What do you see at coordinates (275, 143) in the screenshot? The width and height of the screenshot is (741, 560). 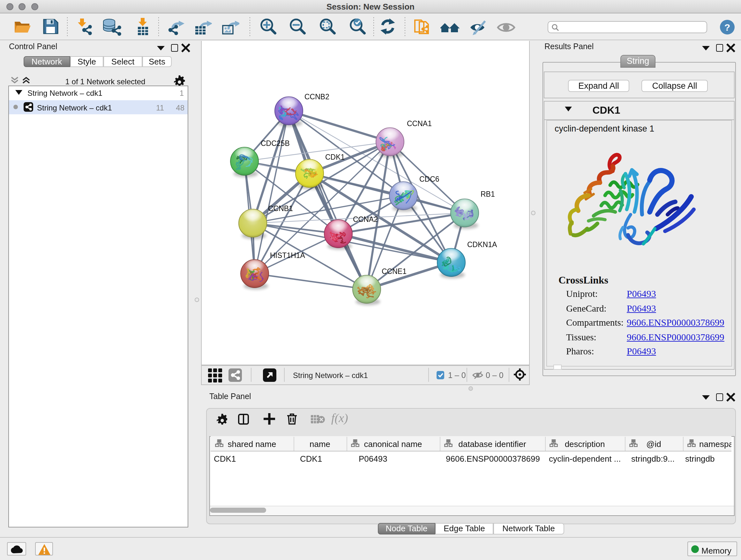 I see `svg-text: CDC25B` at bounding box center [275, 143].